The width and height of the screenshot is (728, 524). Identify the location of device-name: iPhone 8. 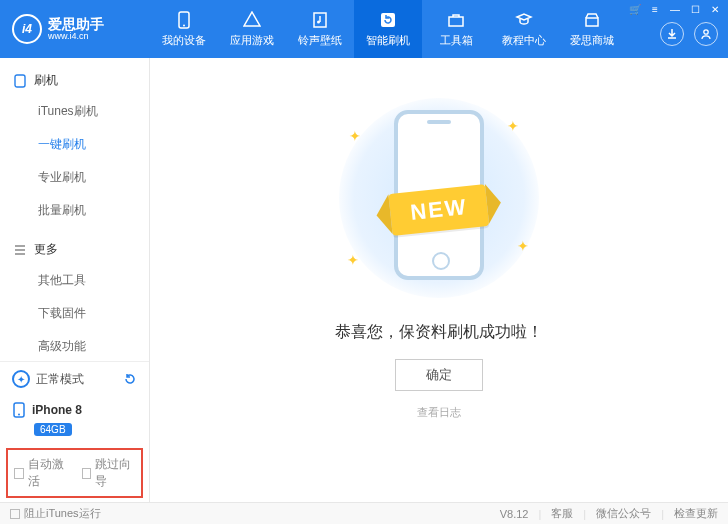
(57, 410).